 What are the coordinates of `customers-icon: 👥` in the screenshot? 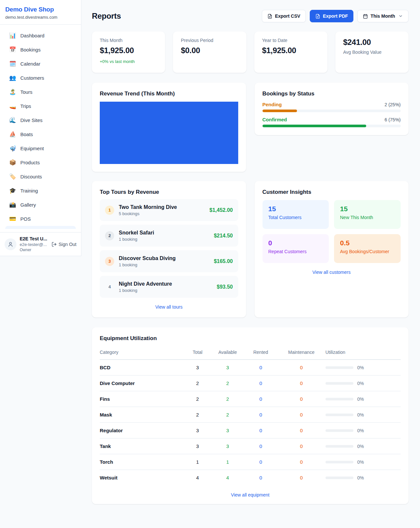 It's located at (12, 78).